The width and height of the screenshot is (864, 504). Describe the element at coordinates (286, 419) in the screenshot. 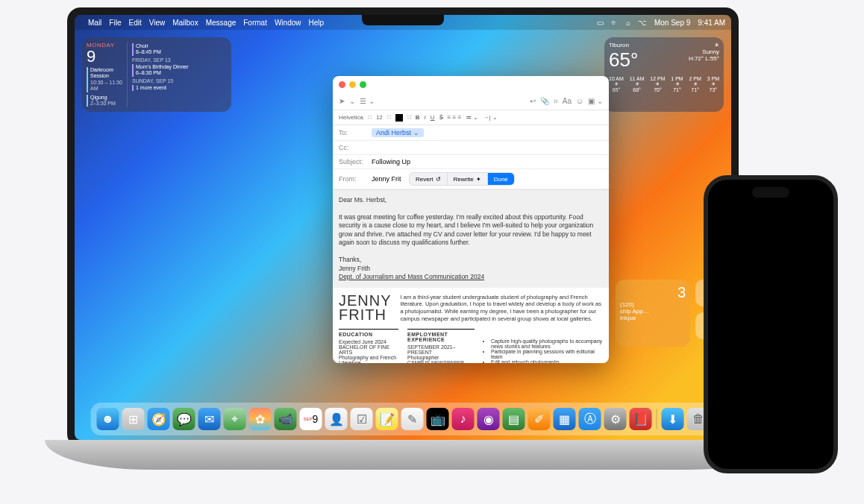

I see `facetime-icon: 📹` at that location.